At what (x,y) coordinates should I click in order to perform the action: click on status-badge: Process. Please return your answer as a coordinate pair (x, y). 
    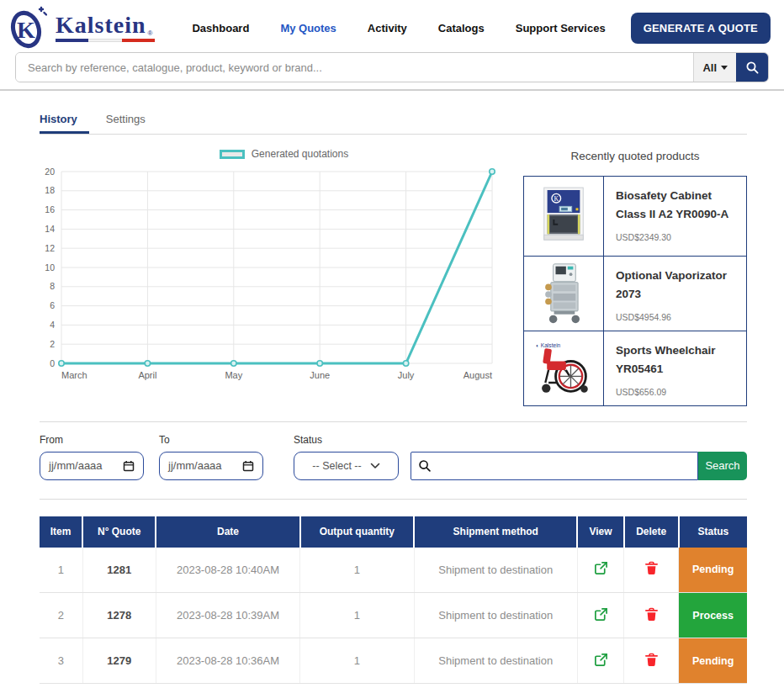
    Looking at the image, I should click on (713, 616).